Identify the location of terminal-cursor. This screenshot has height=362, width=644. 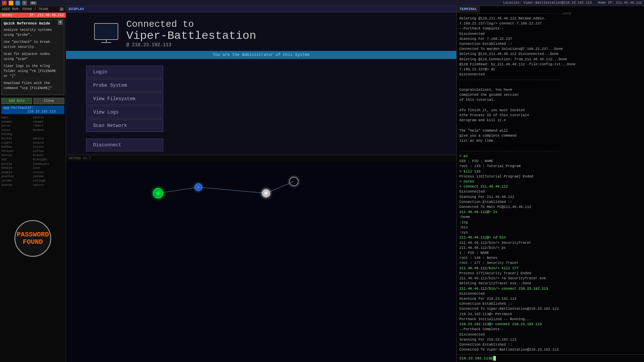
(495, 358).